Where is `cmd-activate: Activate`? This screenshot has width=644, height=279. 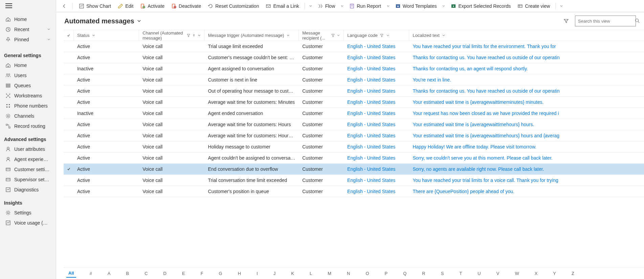 cmd-activate: Activate is located at coordinates (152, 6).